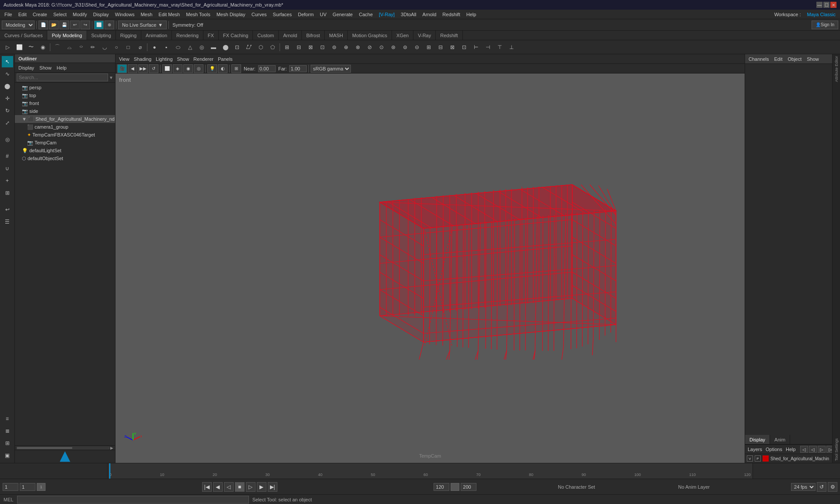 This screenshot has height=504, width=840. Describe the element at coordinates (758, 458) in the screenshot. I see `layer-playback-btn: P` at that location.